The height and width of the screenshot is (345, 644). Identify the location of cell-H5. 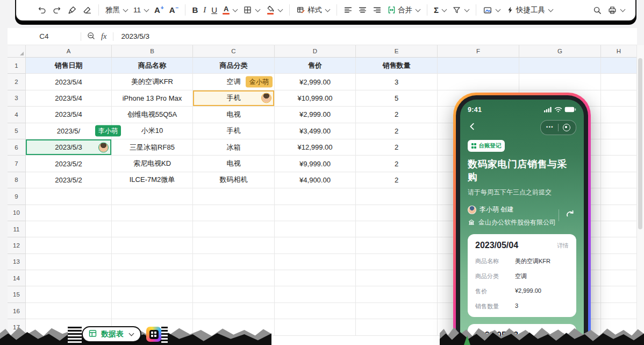
(619, 131).